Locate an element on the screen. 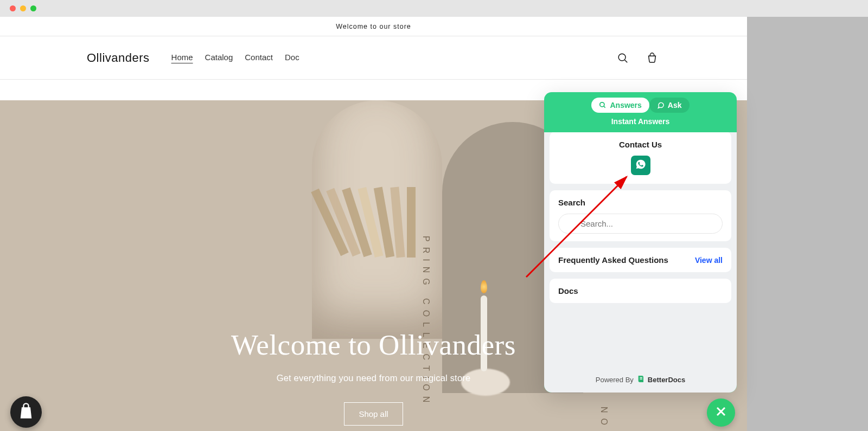  nav-contact: Contact is located at coordinates (259, 57).